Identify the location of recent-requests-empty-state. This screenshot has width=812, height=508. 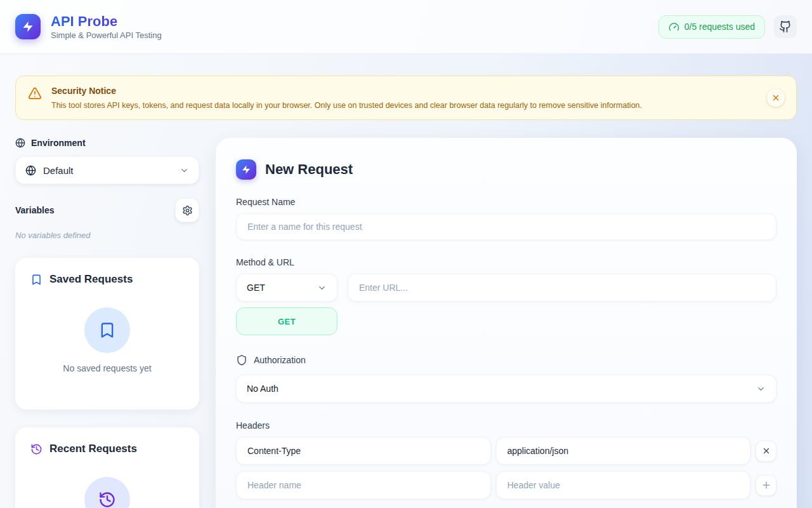
(107, 481).